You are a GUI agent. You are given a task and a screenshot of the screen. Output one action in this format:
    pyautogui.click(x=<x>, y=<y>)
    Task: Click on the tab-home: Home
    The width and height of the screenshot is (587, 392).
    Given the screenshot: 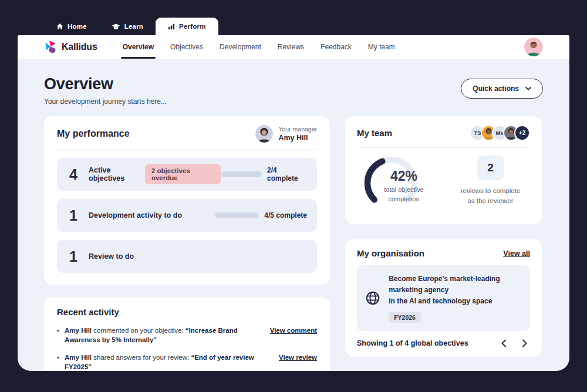 What is the action you would take?
    pyautogui.click(x=72, y=26)
    